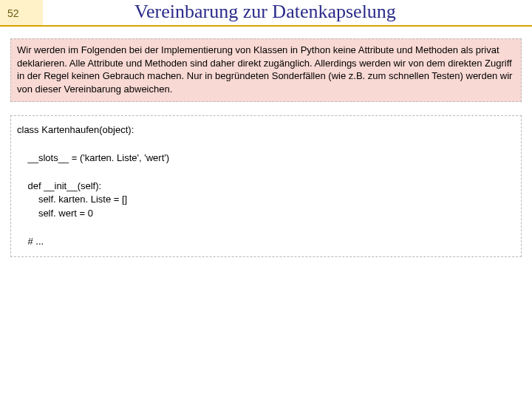 The width and height of the screenshot is (532, 399). Describe the element at coordinates (265, 69) in the screenshot. I see `callout-text: Wir werden im Folgenden bei der Implemen…` at that location.